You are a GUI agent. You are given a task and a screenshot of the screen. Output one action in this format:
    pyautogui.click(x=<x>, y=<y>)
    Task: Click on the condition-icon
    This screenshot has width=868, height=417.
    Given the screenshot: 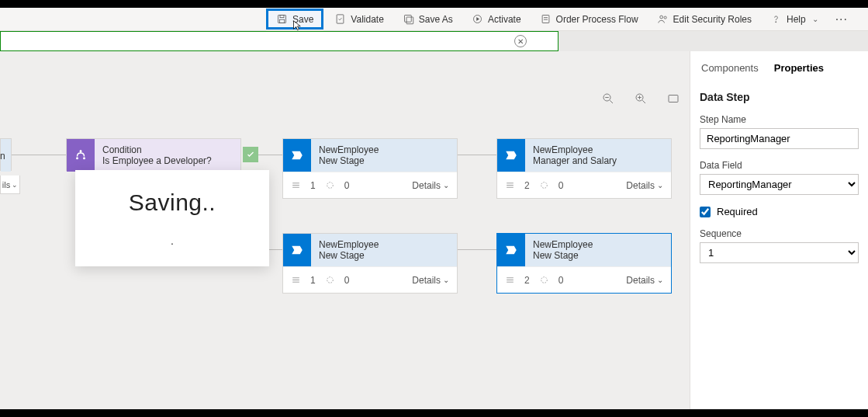 What is the action you would take?
    pyautogui.click(x=81, y=155)
    